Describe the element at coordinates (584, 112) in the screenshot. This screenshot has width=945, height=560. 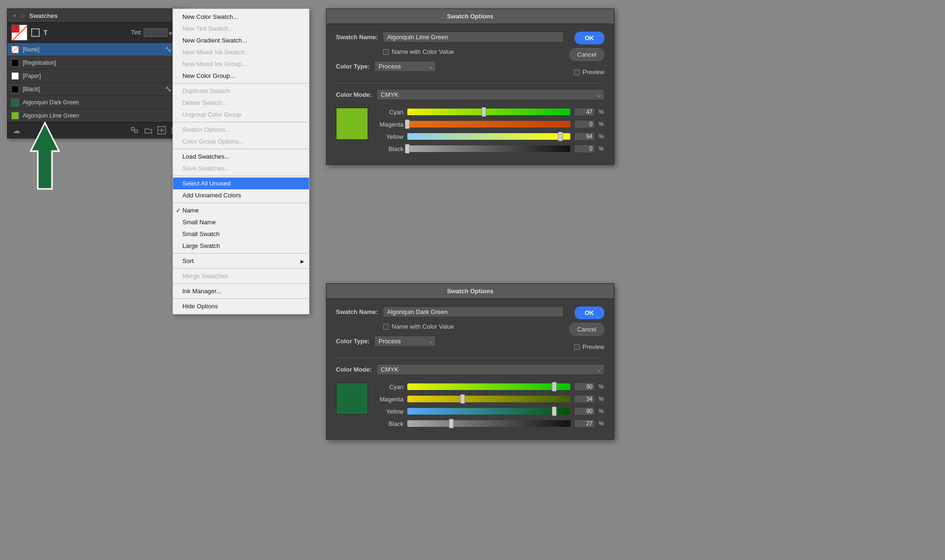
I see `cyan-value-top` at that location.